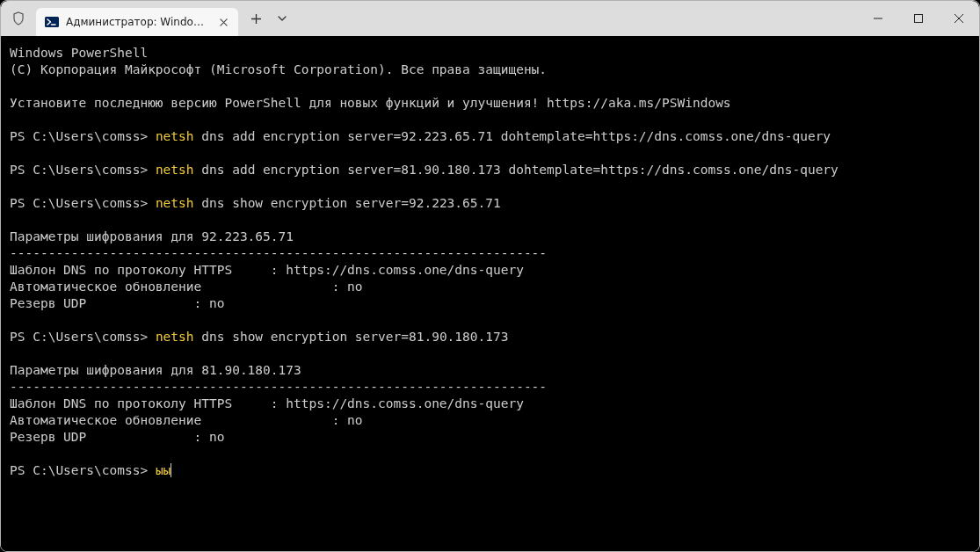 This screenshot has width=980, height=552. Describe the element at coordinates (490, 53) in the screenshot. I see `terminal-line: Windows PowerShell` at that location.